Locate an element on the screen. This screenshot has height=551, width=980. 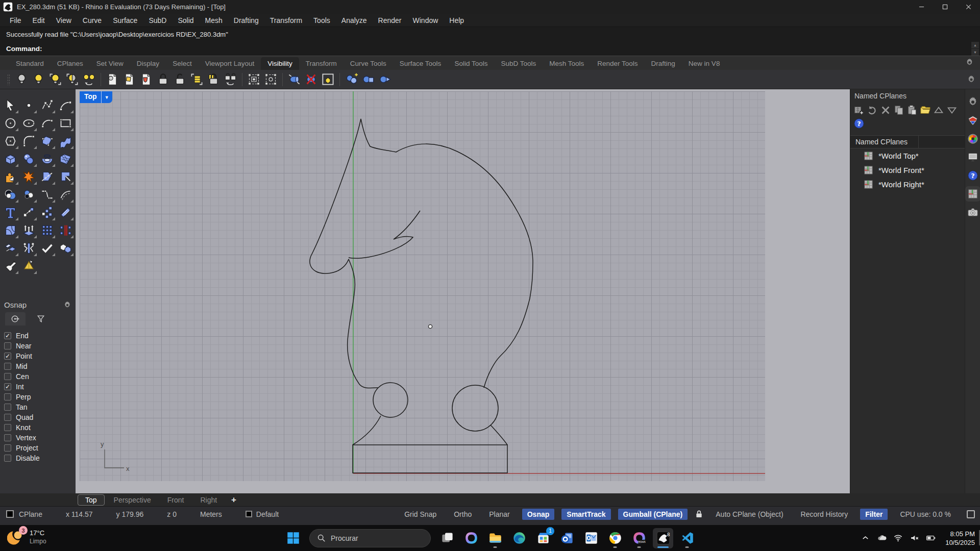
layer-color-swatch is located at coordinates (10, 514).